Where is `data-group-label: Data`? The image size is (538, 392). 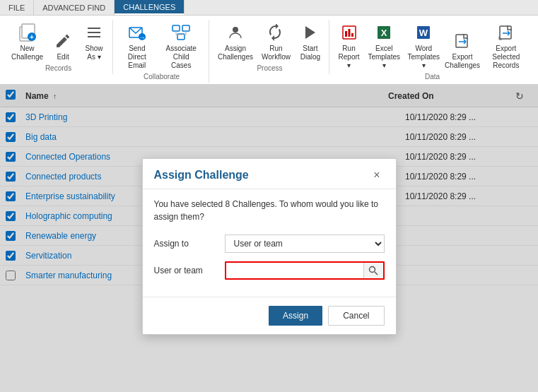
data-group-label: Data is located at coordinates (433, 77).